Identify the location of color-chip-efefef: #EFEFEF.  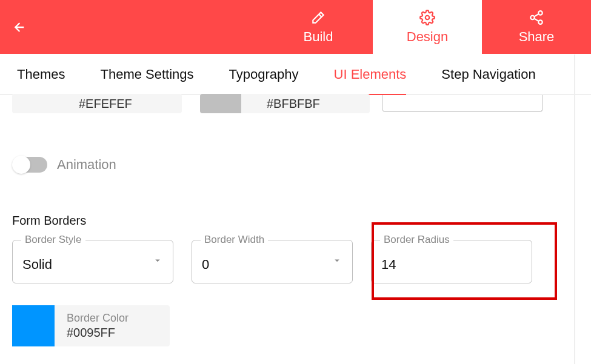
(97, 104).